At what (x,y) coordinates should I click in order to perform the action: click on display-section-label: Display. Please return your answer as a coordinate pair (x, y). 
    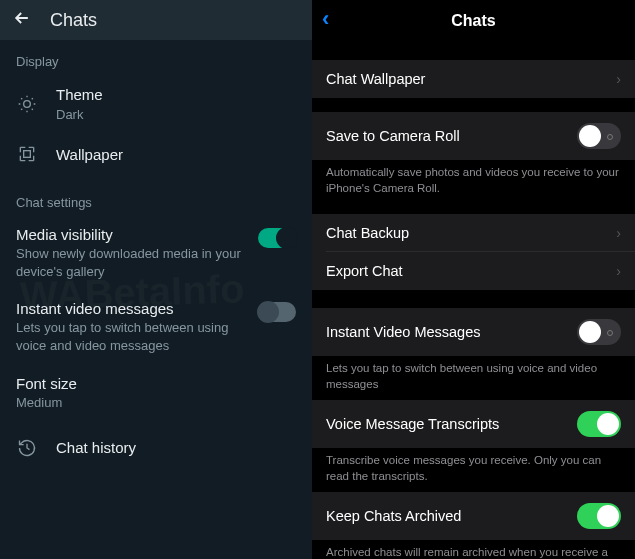
    Looking at the image, I should click on (156, 58).